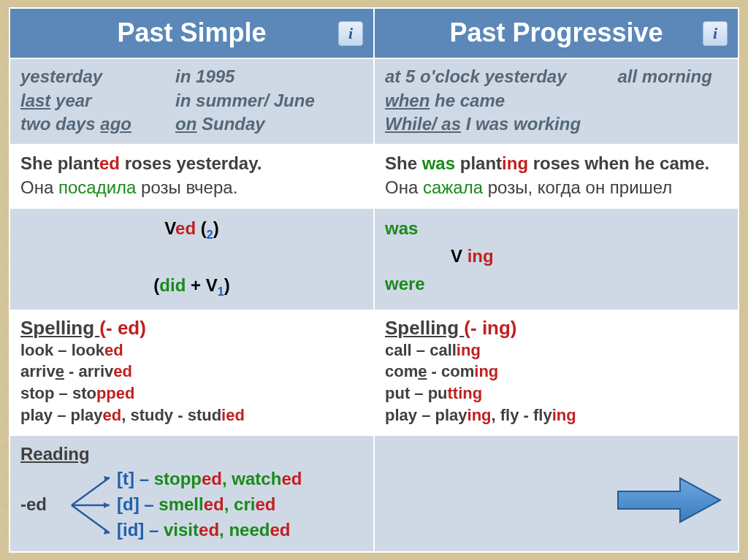 This screenshot has width=748, height=560. Describe the element at coordinates (402, 371) in the screenshot. I see `text: com` at that location.